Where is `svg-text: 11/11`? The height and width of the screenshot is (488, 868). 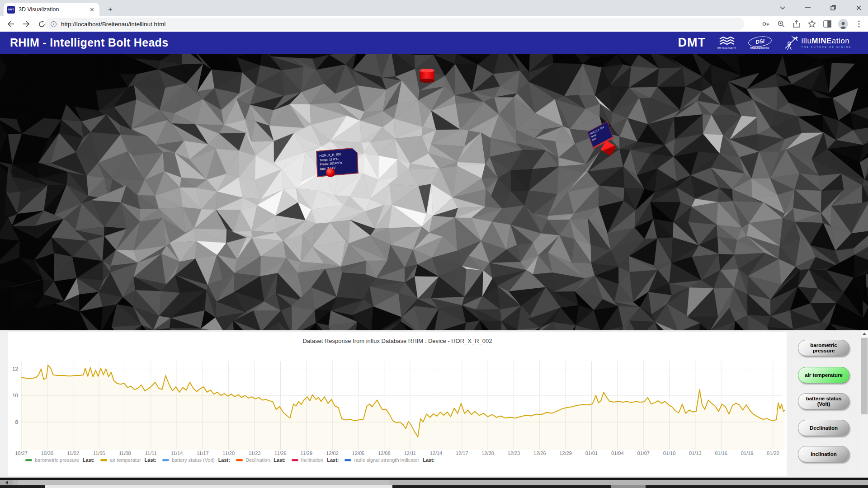 svg-text: 11/11 is located at coordinates (151, 453).